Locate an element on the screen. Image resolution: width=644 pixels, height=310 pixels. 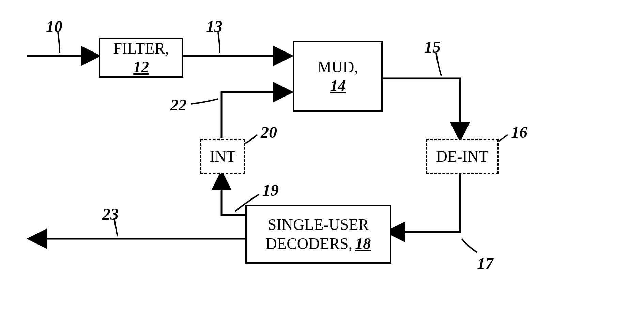
ref-15: 15 is located at coordinates (432, 47).